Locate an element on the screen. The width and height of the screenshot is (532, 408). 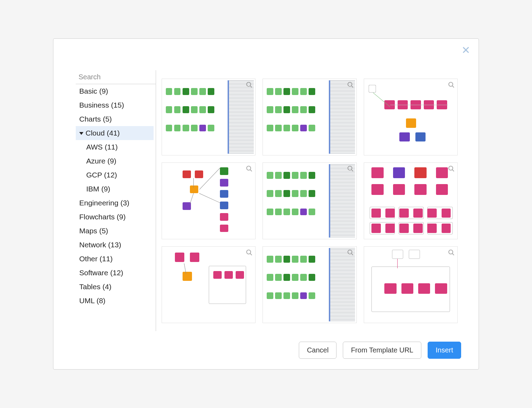
insert-button: Insert is located at coordinates (444, 350).